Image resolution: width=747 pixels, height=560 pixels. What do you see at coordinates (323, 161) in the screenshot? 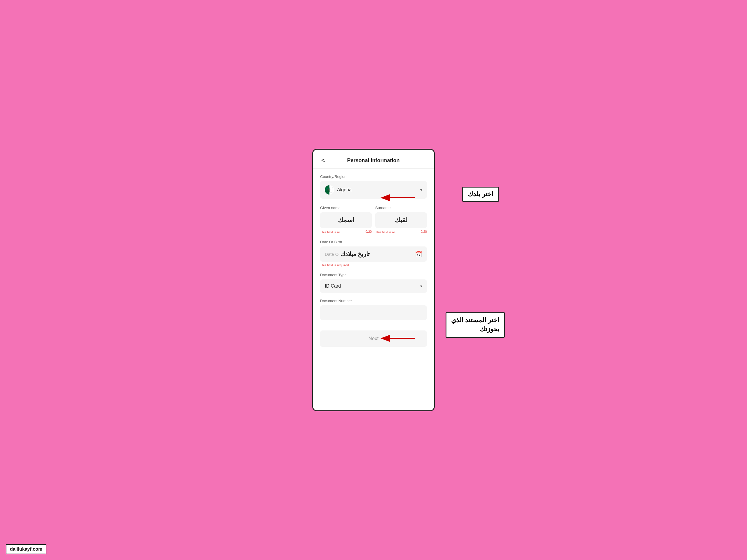
I see `back-button: <` at bounding box center [323, 161].